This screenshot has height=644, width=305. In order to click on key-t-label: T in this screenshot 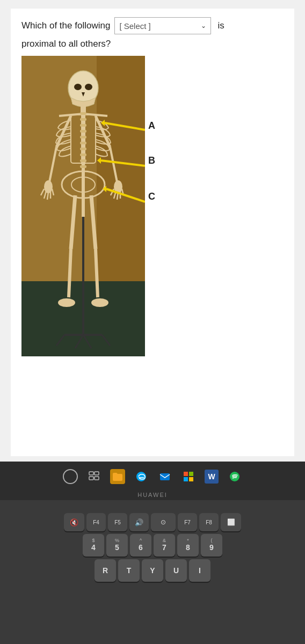, I will do `click(129, 571)`.